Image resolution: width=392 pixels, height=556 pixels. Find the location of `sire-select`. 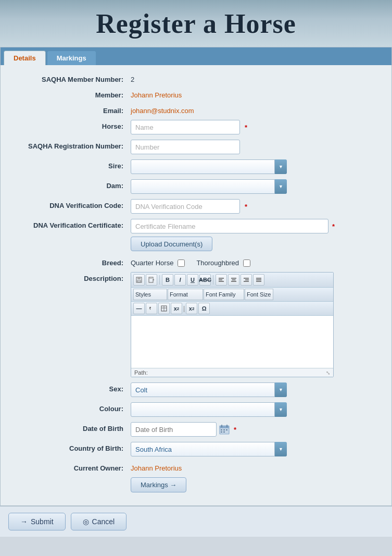

sire-select is located at coordinates (209, 167).